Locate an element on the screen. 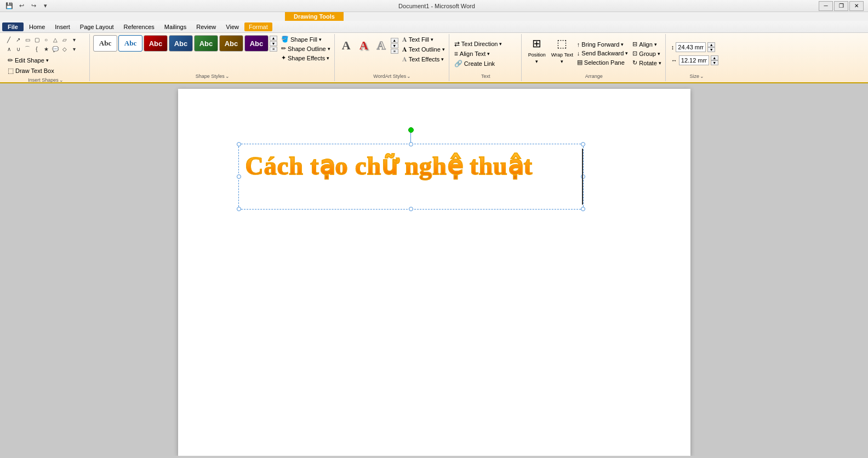 This screenshot has width=868, height=458. brace-shape-btn: { is located at coordinates (37, 49).